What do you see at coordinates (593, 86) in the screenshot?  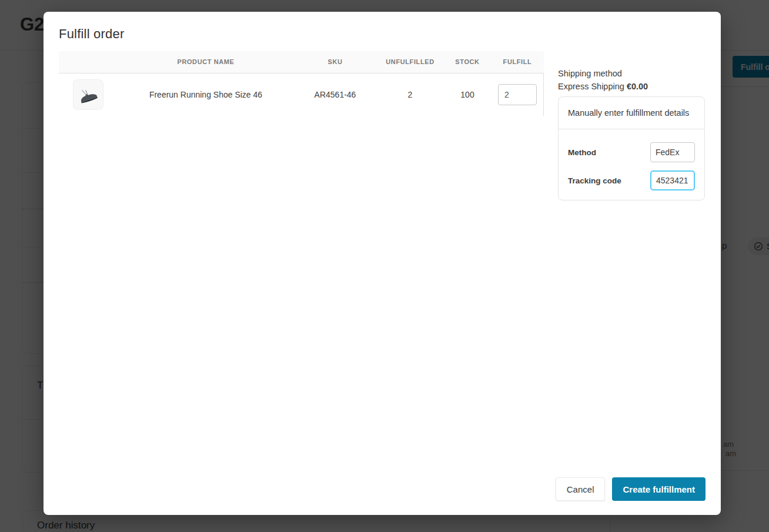 I see `shipping-method-name: Express Shipping` at bounding box center [593, 86].